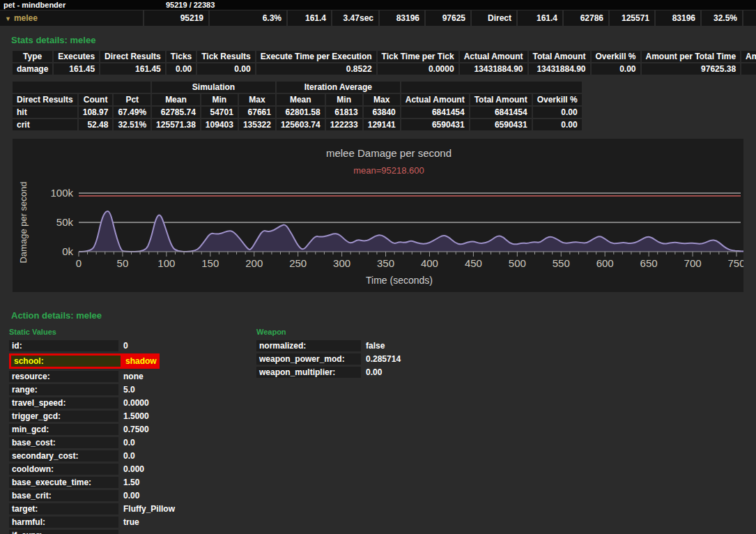 The image size is (756, 534). Describe the element at coordinates (65, 222) in the screenshot. I see `y-tick-label: 50k` at that location.